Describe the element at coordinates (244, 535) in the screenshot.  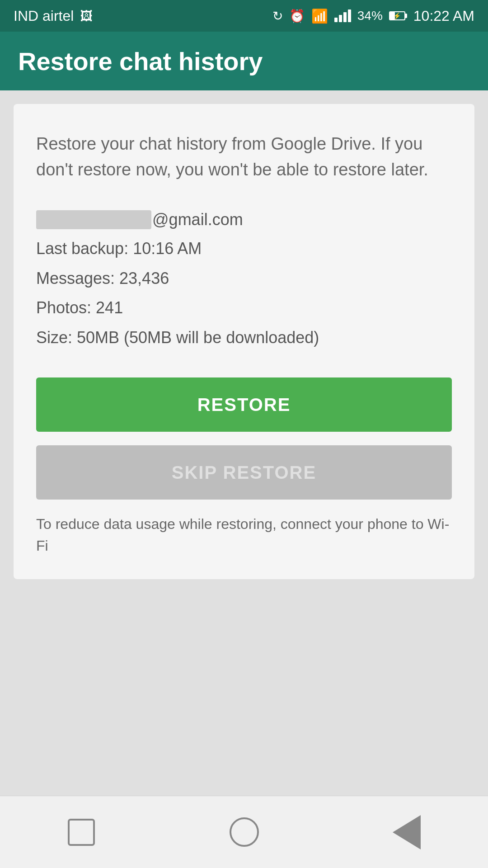
I see `wifi-hint: To reduce data usage while restoring, co…` at that location.